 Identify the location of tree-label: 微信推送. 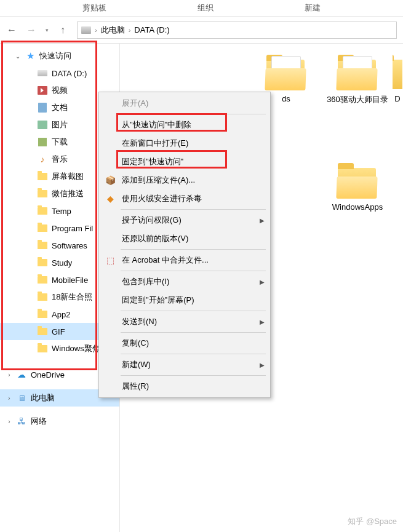
(68, 194).